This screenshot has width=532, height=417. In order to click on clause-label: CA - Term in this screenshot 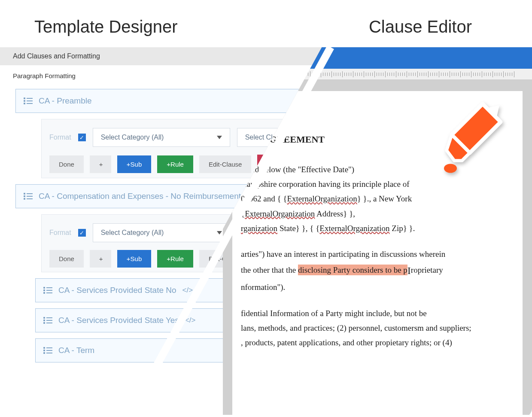, I will do `click(76, 350)`.